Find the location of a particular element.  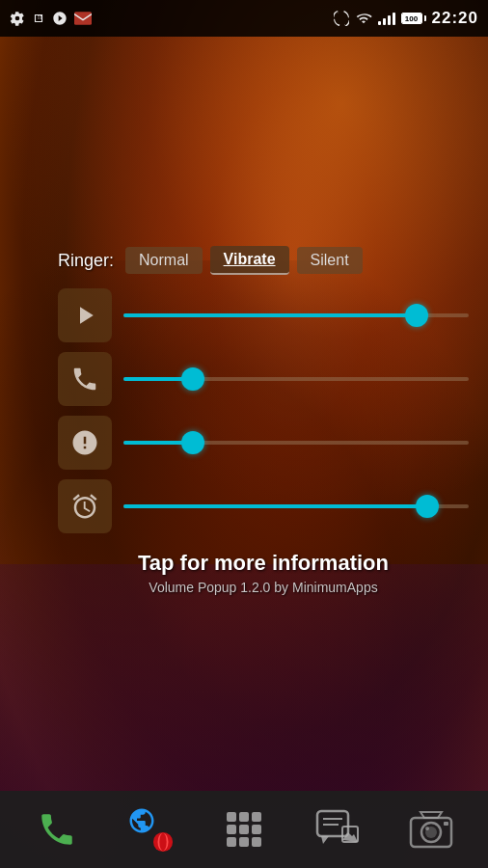

phone-slider-thumb is located at coordinates (193, 379).